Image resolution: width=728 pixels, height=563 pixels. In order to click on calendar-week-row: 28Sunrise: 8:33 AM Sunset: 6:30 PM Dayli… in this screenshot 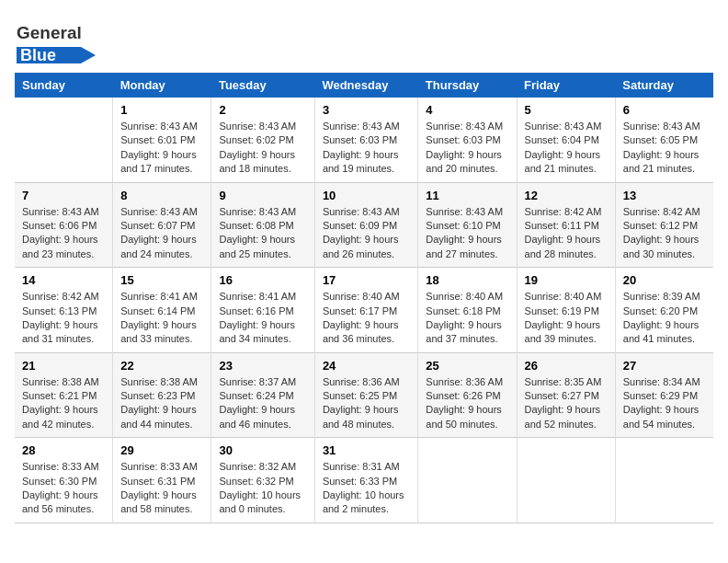, I will do `click(364, 480)`.